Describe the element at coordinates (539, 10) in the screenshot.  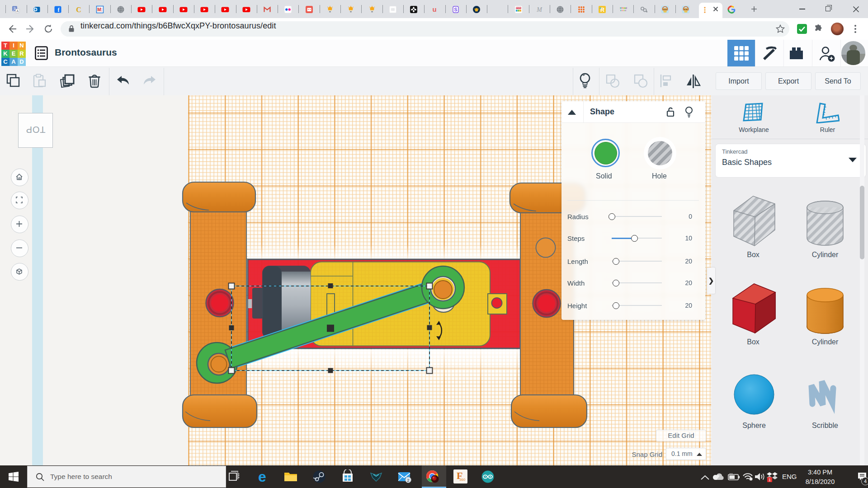
I see `svg-text: M` at that location.